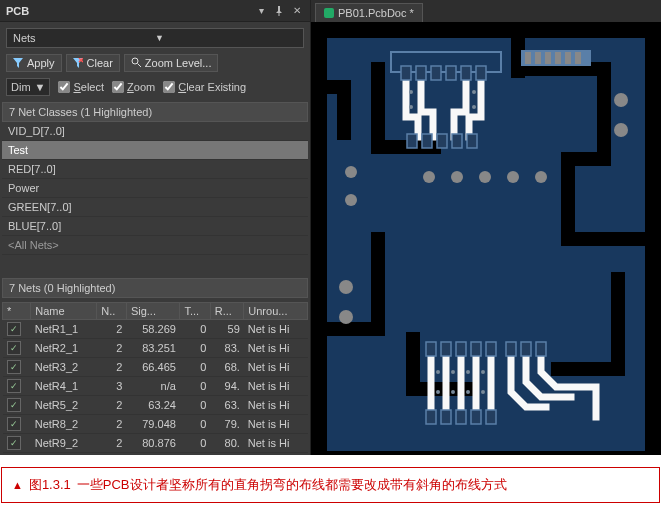 This screenshot has height=507, width=661. Describe the element at coordinates (64, 406) in the screenshot. I see `cell-name: NetR5_2` at that location.